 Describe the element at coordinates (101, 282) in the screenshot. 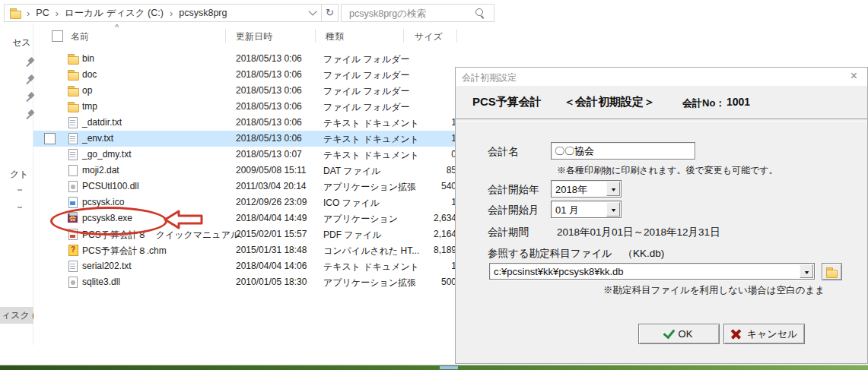

I see `file-name: sqlite3.dll` at that location.